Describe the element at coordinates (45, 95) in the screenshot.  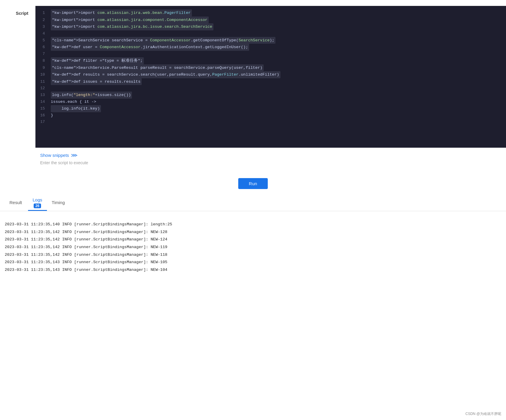
I see `line-number: 13` at that location.